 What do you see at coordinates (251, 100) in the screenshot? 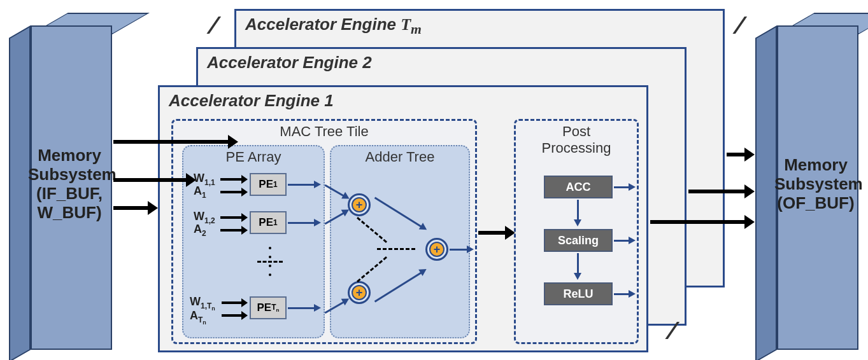
I see `engine-1-title: Accelerator Engine 1` at bounding box center [251, 100].